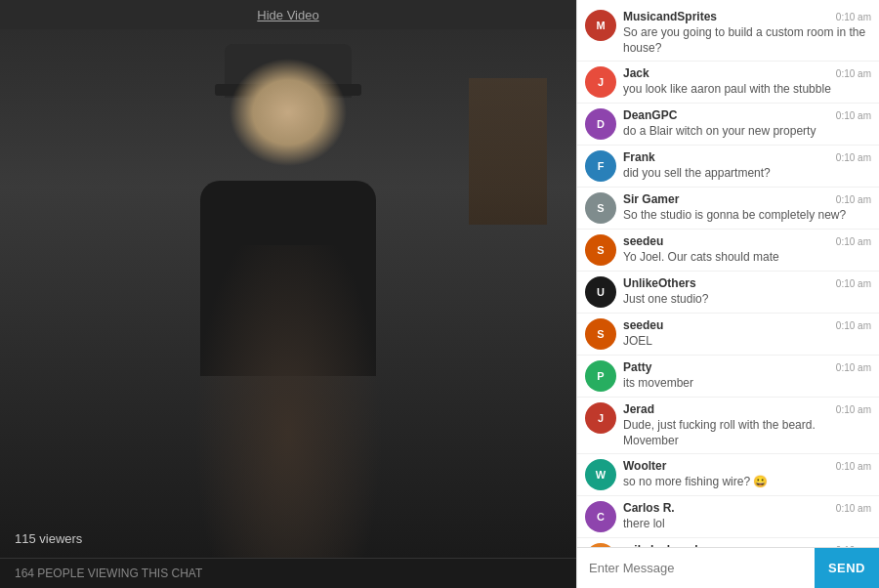 The height and width of the screenshot is (588, 879). I want to click on message-text: Just one studio?, so click(747, 300).